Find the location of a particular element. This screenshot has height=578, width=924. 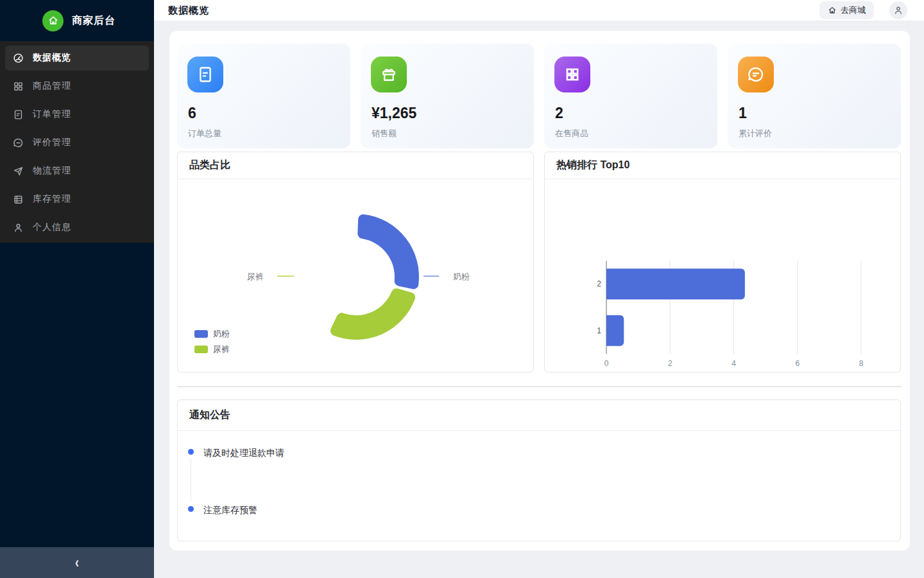

stat-card-reviews: 1 累计评价 is located at coordinates (814, 96).